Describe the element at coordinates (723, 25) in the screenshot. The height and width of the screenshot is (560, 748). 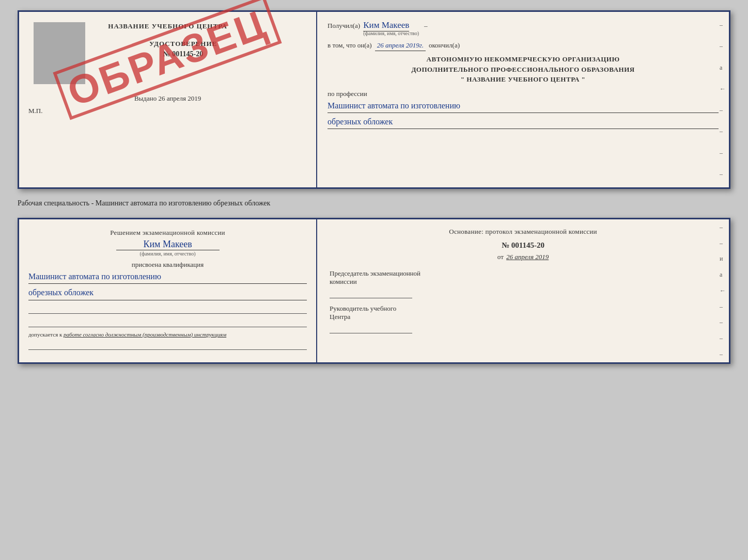
I see `side-dash-1: –` at that location.